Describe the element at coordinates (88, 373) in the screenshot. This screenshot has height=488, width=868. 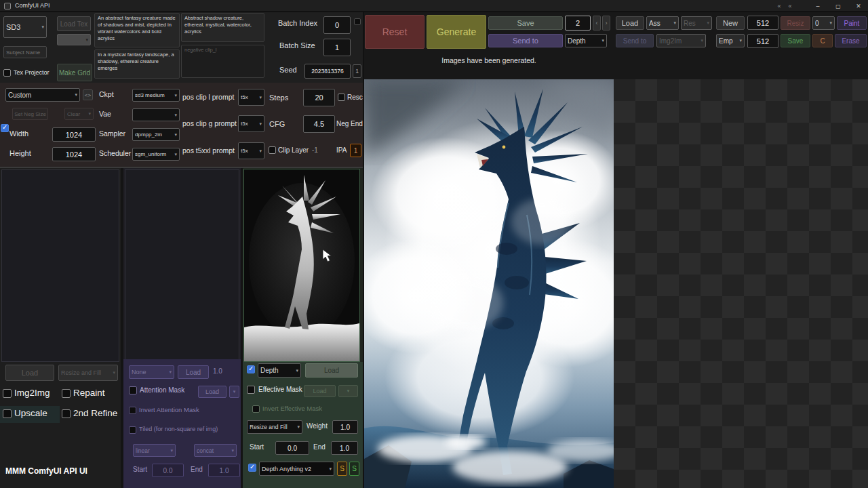
I see `img2img-resize-mode-select: Resize and Fill ▾` at that location.